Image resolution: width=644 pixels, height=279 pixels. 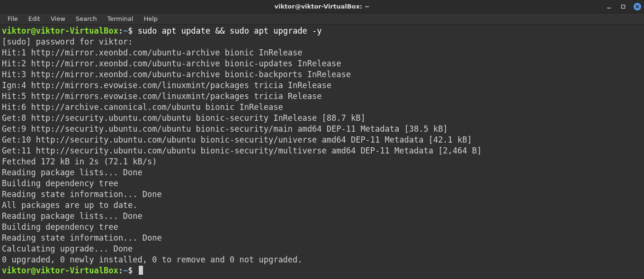 I want to click on terminal-line: Hit:3 http://mirror.xeonbd.com/ubuntu-ar…, so click(x=322, y=75).